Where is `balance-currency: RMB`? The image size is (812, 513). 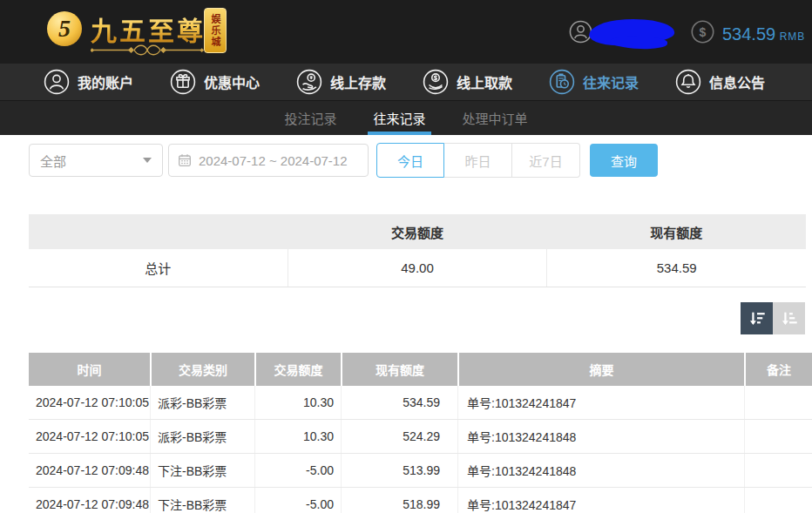 balance-currency: RMB is located at coordinates (793, 37).